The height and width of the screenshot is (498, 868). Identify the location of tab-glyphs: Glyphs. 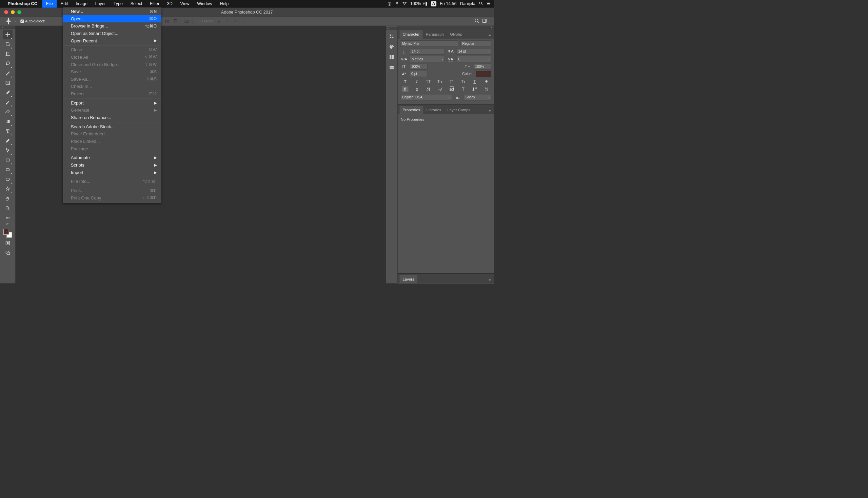
(456, 34).